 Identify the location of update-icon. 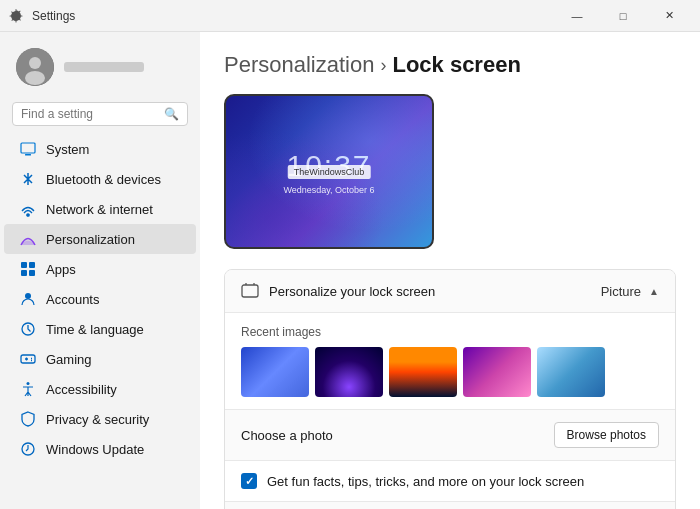
(28, 449).